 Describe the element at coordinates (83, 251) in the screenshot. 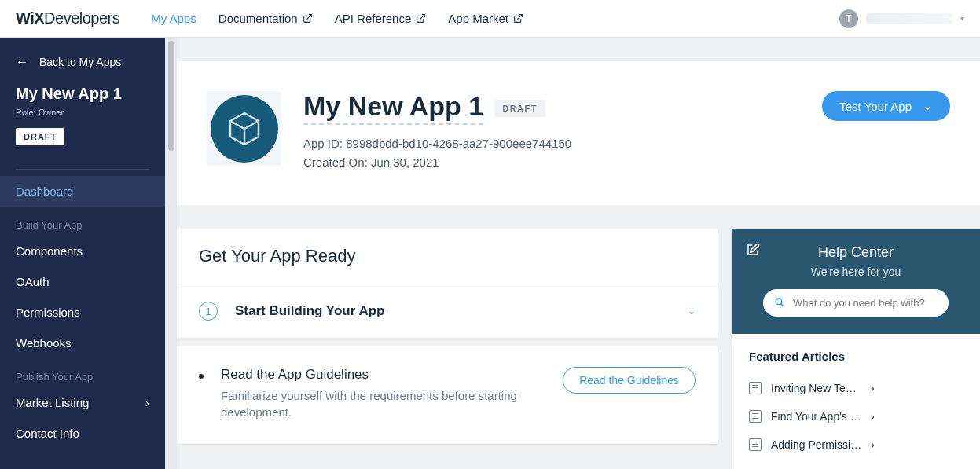

I see `sidebar-item-components: Components` at that location.